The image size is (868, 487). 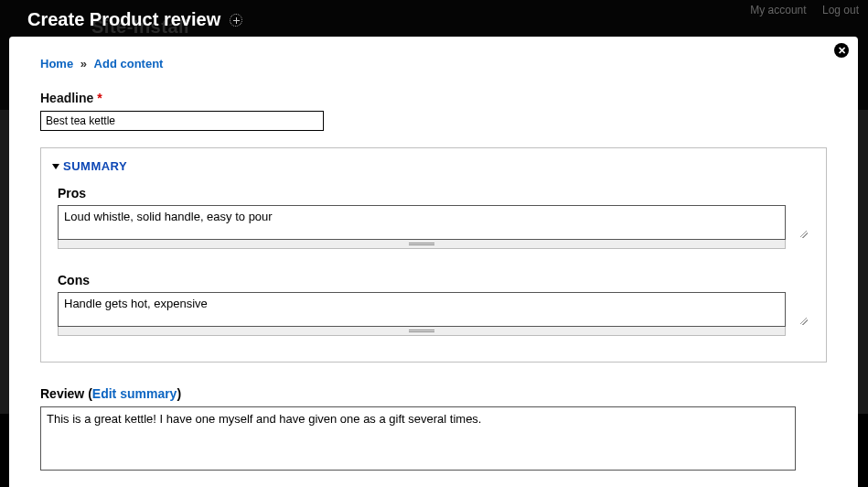 What do you see at coordinates (841, 10) in the screenshot?
I see `nav-logout-link: Log out` at bounding box center [841, 10].